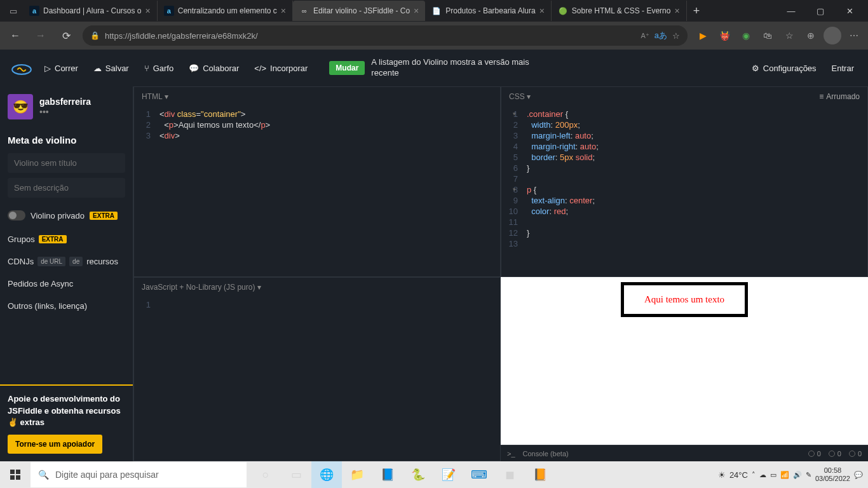 The image size is (868, 488). Describe the element at coordinates (839, 97) in the screenshot. I see `tidy-button: ≡Arrumado` at that location.